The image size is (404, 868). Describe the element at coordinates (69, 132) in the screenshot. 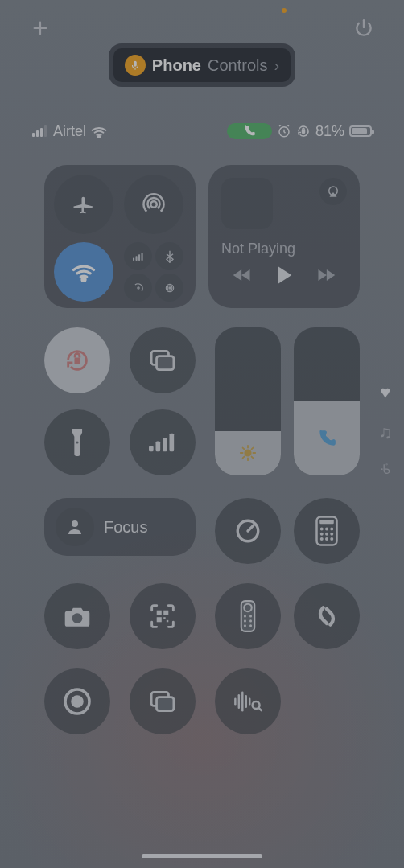

I see `carrier-name: Airtel` at that location.